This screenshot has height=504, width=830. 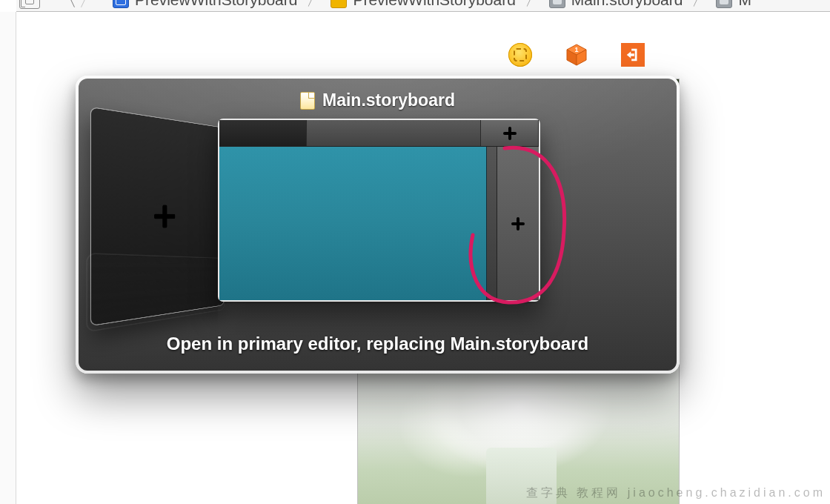 What do you see at coordinates (379, 55) in the screenshot?
I see `scene-toolbar: 1` at bounding box center [379, 55].